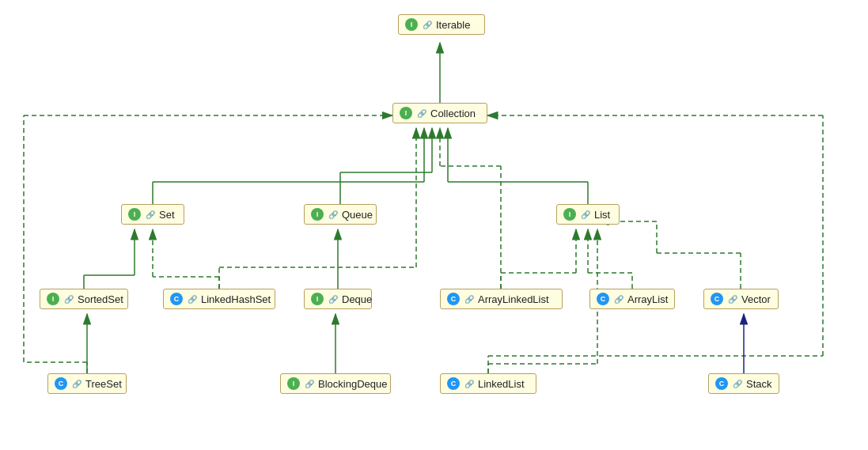 The height and width of the screenshot is (450, 868). Describe the element at coordinates (647, 299) in the screenshot. I see `label-arraylist: ArrayList` at that location.